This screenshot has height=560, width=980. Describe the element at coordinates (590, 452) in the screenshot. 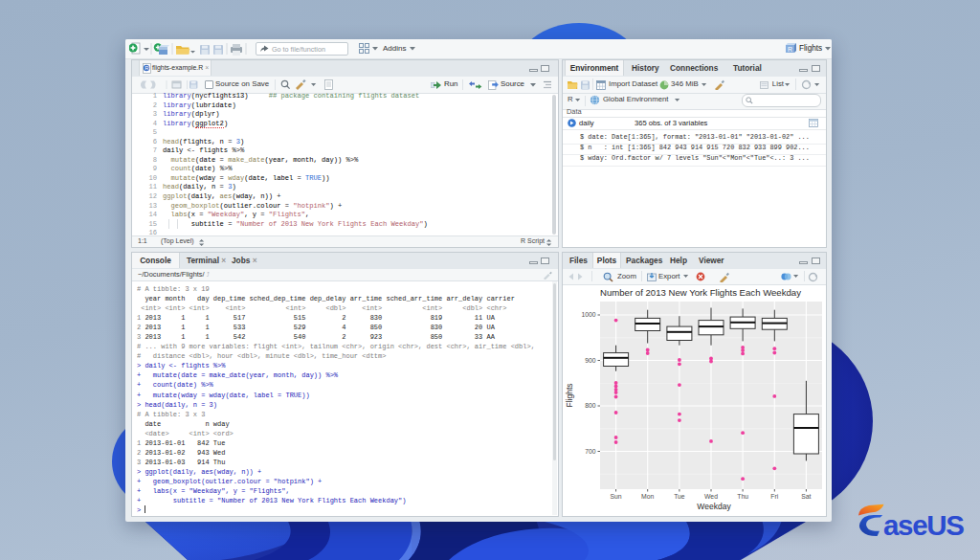

I see `svg-text: 700` at that location.